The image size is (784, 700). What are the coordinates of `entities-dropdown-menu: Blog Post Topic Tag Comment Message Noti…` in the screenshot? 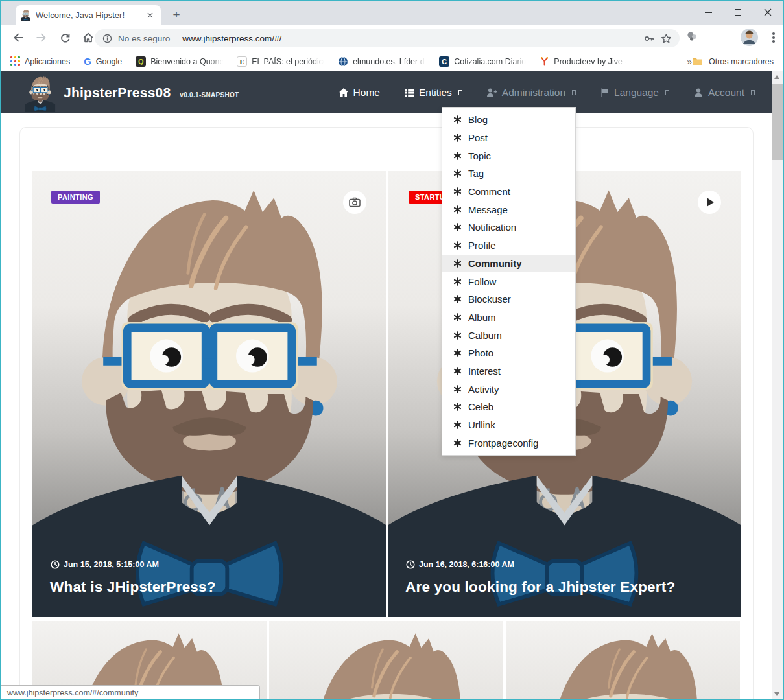 It's located at (508, 281).